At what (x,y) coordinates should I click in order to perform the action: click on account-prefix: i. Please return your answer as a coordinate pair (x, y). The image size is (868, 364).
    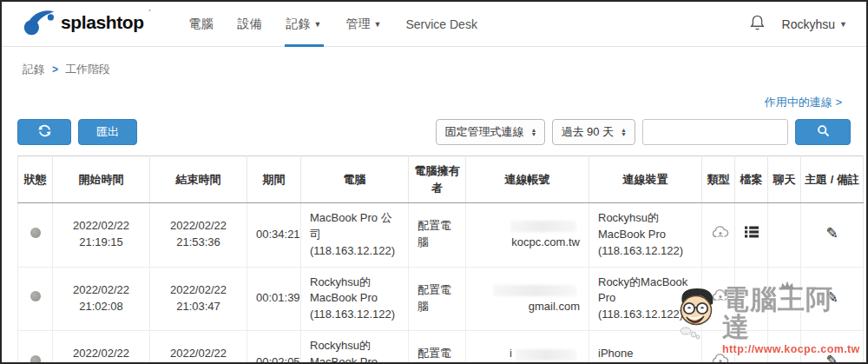
    Looking at the image, I should click on (510, 353).